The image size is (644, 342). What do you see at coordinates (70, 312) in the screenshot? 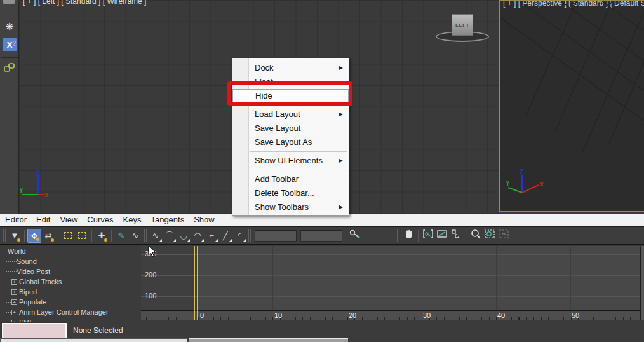
I see `track-tree-item: + Anim Layer Control Manager` at bounding box center [70, 312].